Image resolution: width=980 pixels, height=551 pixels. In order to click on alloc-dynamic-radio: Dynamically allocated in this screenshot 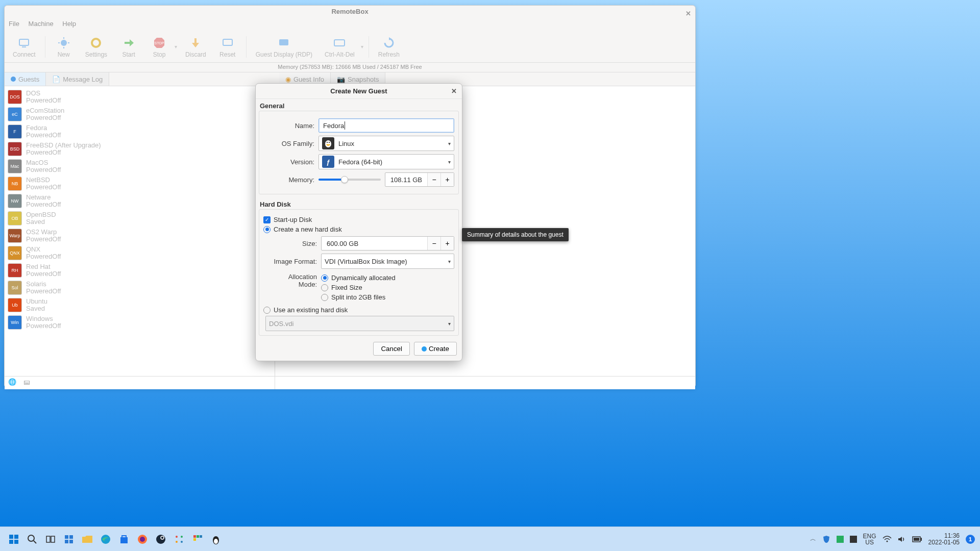, I will do `click(358, 278)`.